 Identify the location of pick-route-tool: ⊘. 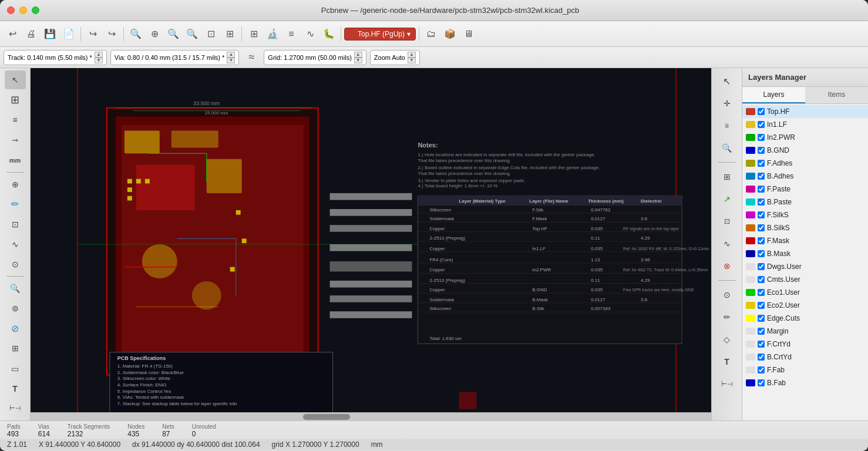
(15, 328).